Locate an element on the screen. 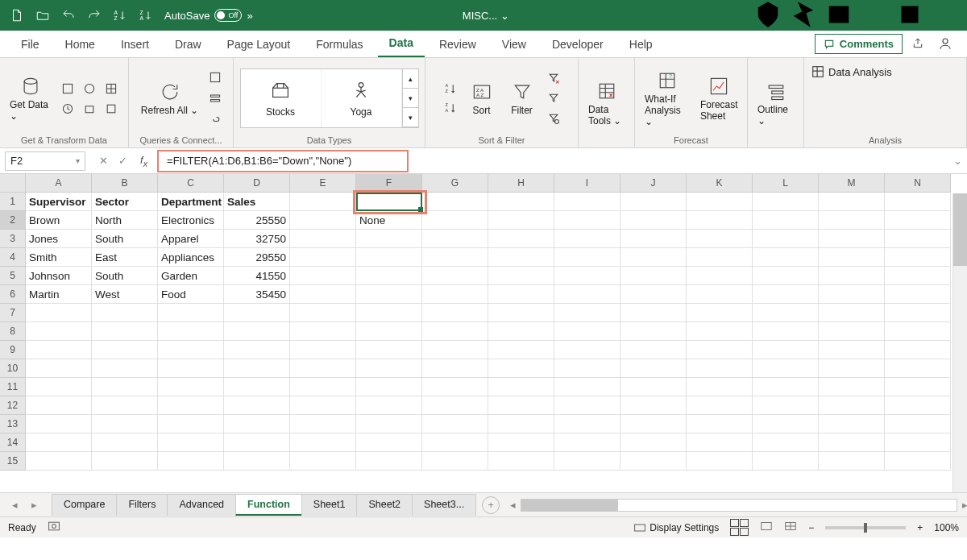  cell-D6: 35450 is located at coordinates (257, 295).